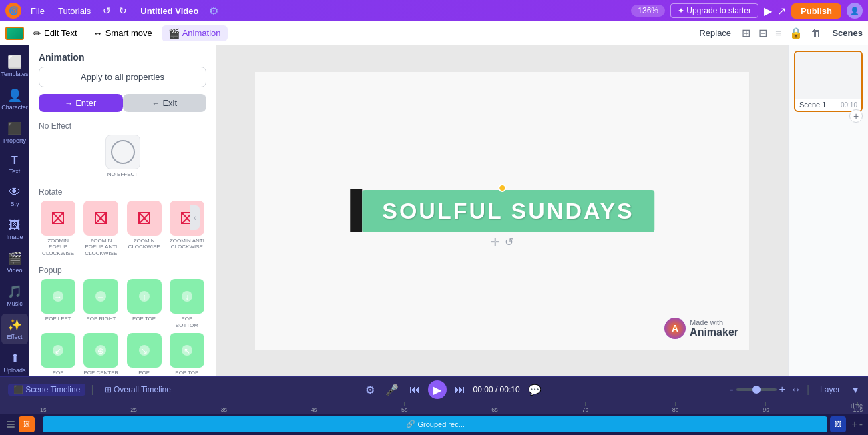 The image size is (868, 435). I want to click on lock-icon: 🔒, so click(796, 33).